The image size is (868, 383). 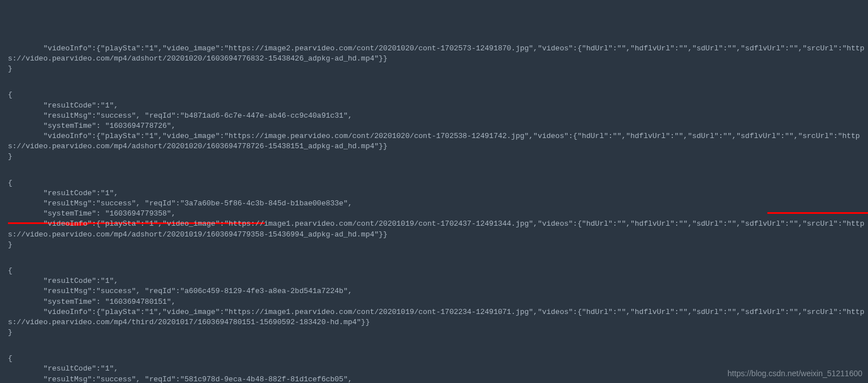 What do you see at coordinates (438, 126) in the screenshot?
I see `code-line: "systemTime": "1603694778726",` at bounding box center [438, 126].